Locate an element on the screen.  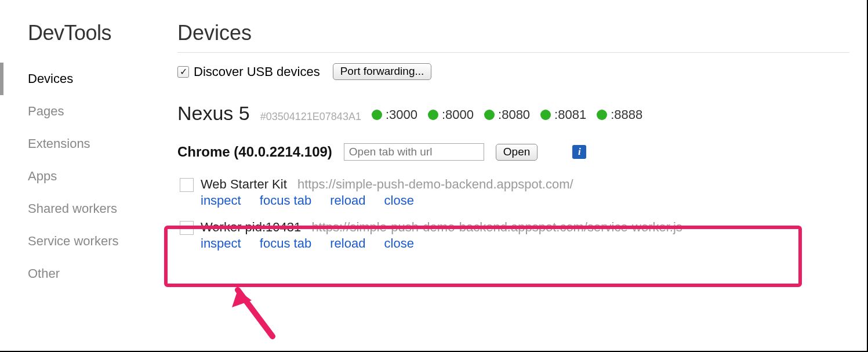
discover-toolbar: ✓ Discover USB devices Port forwarding..… is located at coordinates (514, 72).